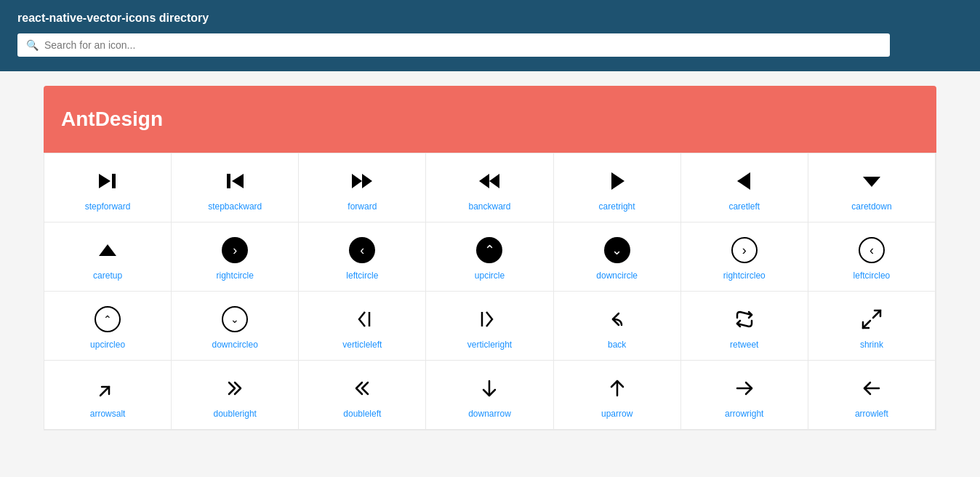  Describe the element at coordinates (616, 276) in the screenshot. I see `icon-label: downcircle` at that location.